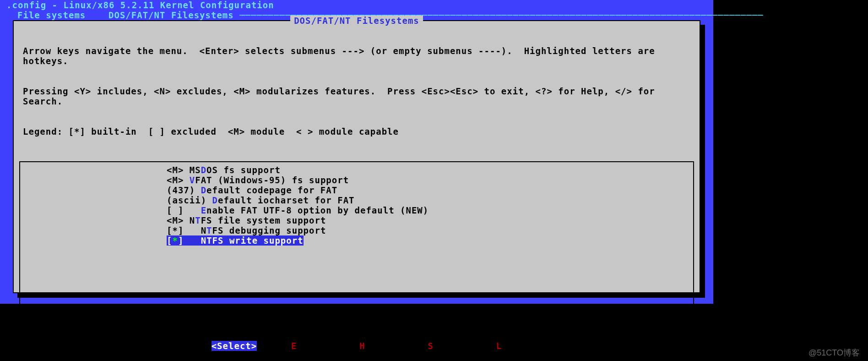 This screenshot has width=868, height=361. Describe the element at coordinates (357, 5) in the screenshot. I see `window-title: .config - Linux/x86 5.2.11 Kernel Config…` at that location.